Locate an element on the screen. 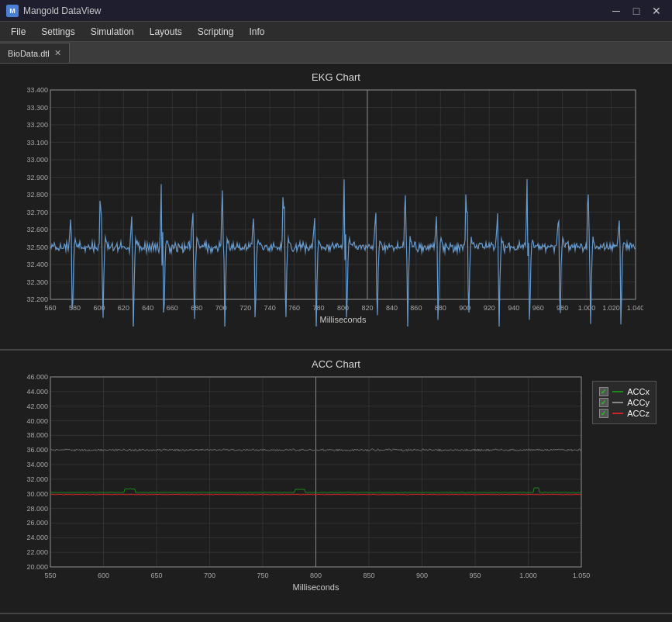 This screenshot has width=672, height=622. accx-color is located at coordinates (618, 392).